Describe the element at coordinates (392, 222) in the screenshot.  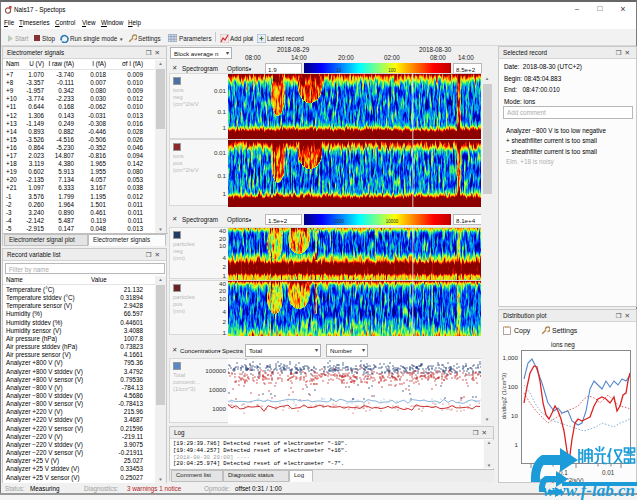
I see `svg-text: 10000` at that location.